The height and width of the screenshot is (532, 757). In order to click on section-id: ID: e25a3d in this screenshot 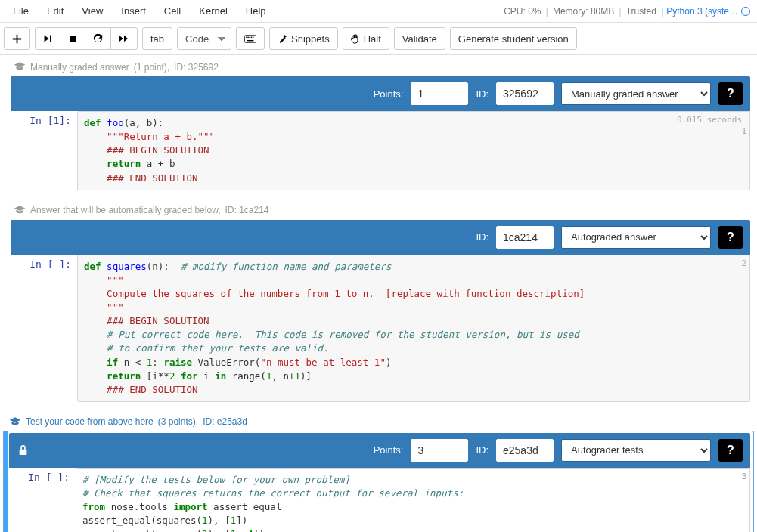, I will do `click(225, 422)`.